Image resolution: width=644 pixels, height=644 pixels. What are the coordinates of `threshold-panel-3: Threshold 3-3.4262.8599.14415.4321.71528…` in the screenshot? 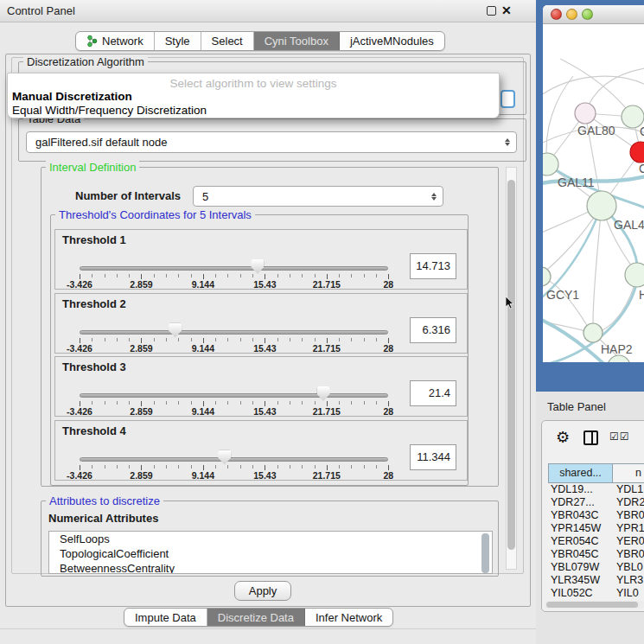 It's located at (261, 386).